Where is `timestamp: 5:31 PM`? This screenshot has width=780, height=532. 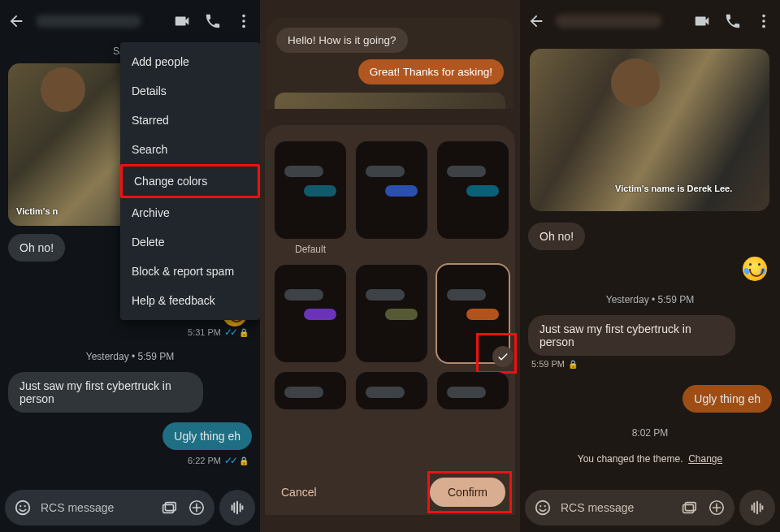
timestamp: 5:31 PM is located at coordinates (205, 332).